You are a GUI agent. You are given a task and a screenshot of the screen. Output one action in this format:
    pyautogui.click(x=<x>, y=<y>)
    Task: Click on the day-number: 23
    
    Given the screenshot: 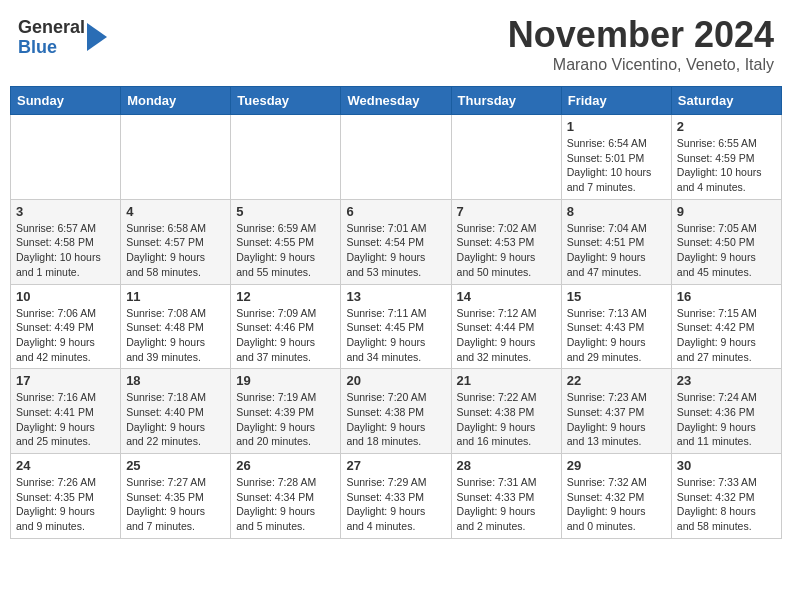 What is the action you would take?
    pyautogui.click(x=726, y=380)
    